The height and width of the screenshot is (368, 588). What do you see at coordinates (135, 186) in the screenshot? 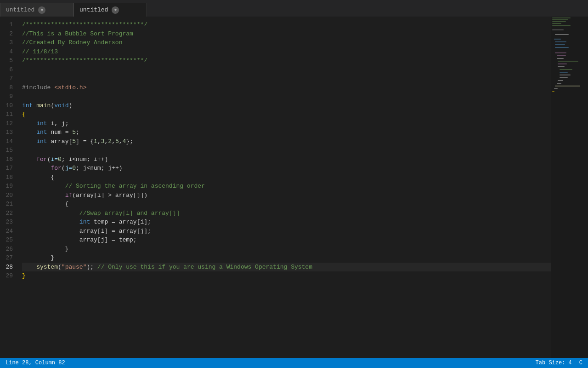
I see `token: // Sorting the array in ascending order` at bounding box center [135, 186].